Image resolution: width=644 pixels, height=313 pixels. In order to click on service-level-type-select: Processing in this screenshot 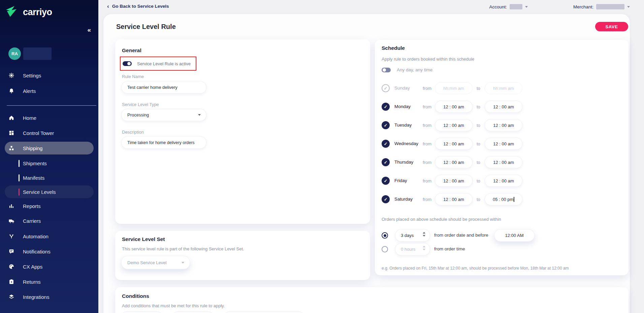, I will do `click(164, 115)`.